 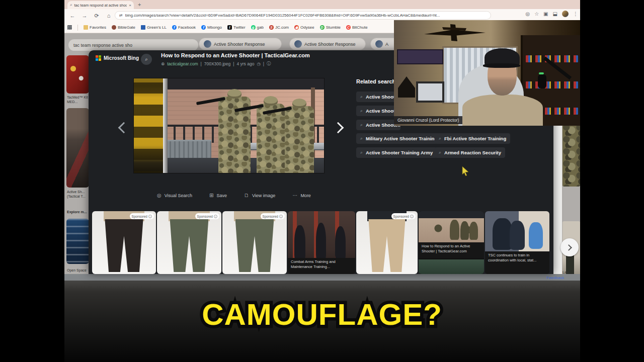 I want to click on browser-tab: ⌕ tac team respond at active shoo ×, so click(x=101, y=5).